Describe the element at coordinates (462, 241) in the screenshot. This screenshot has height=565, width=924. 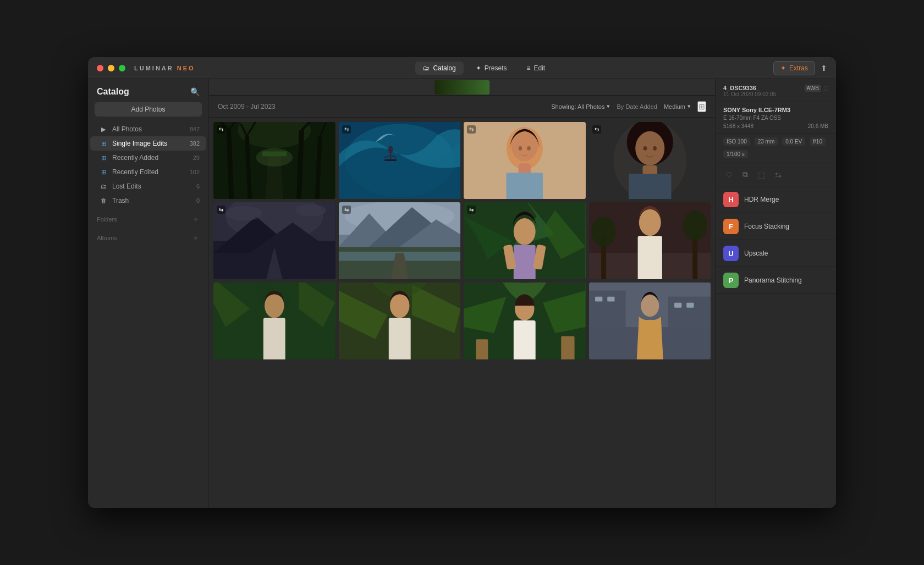
I see `photo-row-2: ⇆` at that location.